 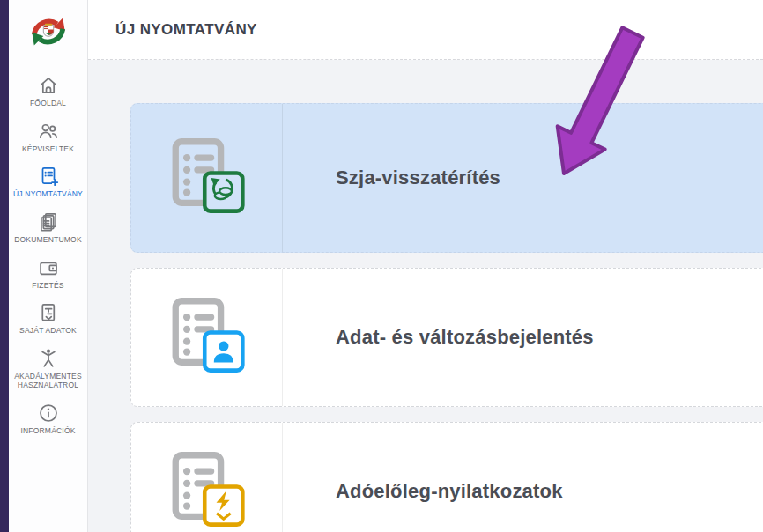 What do you see at coordinates (48, 313) in the screenshot?
I see `profile-data-icon` at bounding box center [48, 313].